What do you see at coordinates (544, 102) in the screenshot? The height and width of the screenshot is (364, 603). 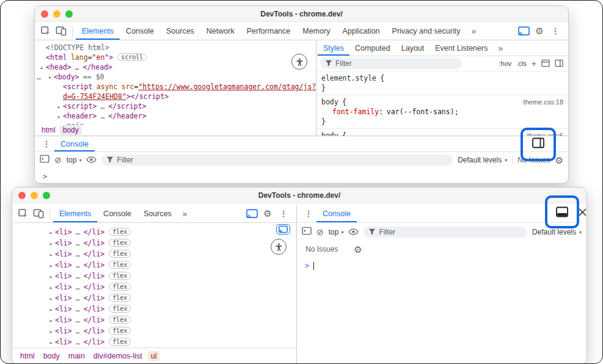 I see `source-link: theme.css:18` at bounding box center [544, 102].